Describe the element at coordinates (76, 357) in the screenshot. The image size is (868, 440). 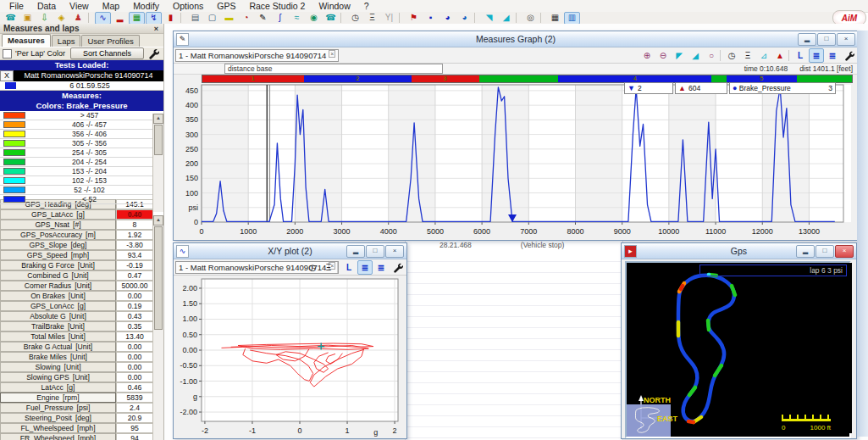
I see `measure-row: Brake Miles[Unit]0.00` at that location.